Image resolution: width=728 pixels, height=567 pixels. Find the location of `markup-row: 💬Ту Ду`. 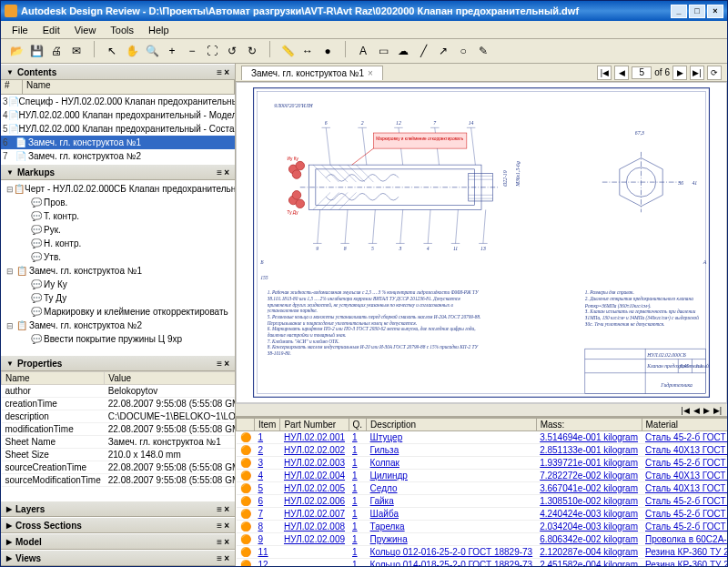

markup-row: 💬Ту Ду is located at coordinates (118, 299).